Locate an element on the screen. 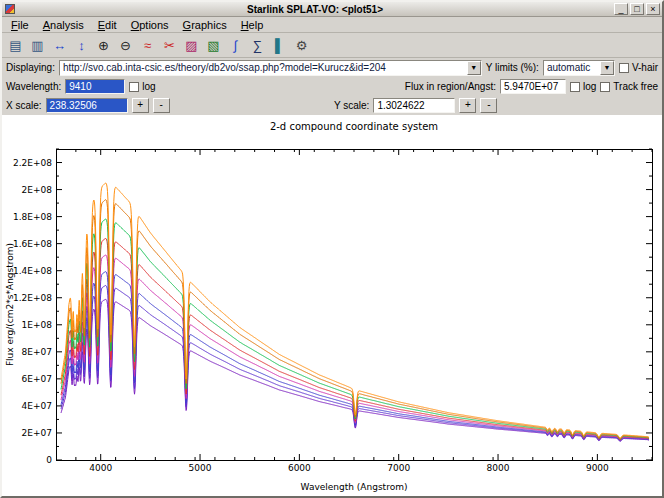 The image size is (664, 498). spectral-lines-icon: ≈ is located at coordinates (148, 46).